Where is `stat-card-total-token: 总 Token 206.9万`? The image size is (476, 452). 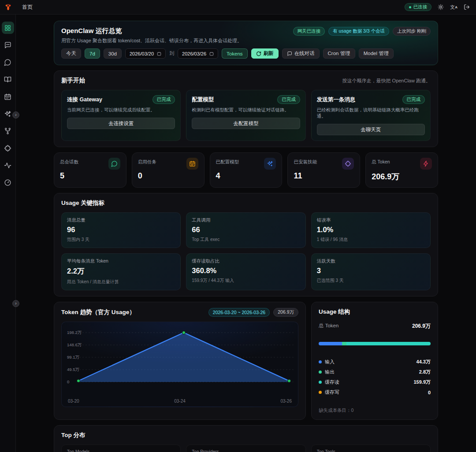 stat-card-total-token: 总 Token 206.9万 is located at coordinates (402, 170).